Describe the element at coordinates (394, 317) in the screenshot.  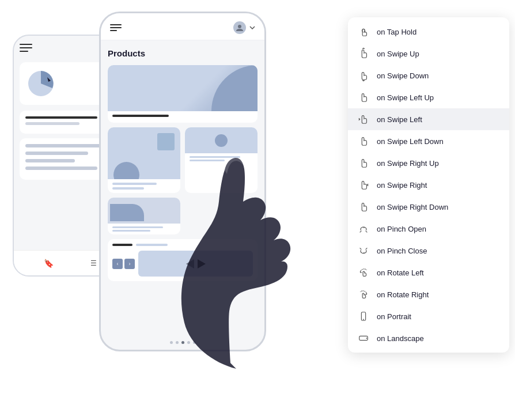
I see `dropdown-item-label-portrait: on Portrait` at that location.